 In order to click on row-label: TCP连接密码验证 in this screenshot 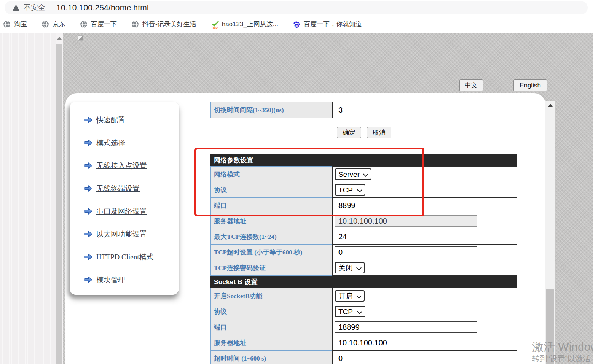, I will do `click(272, 268)`.